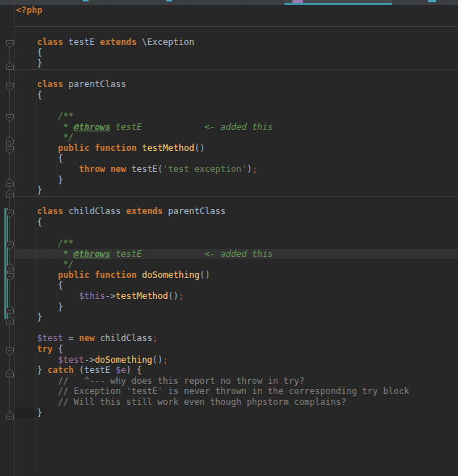  Describe the element at coordinates (213, 296) in the screenshot. I see `code-line: $this->testMethod();` at that location.